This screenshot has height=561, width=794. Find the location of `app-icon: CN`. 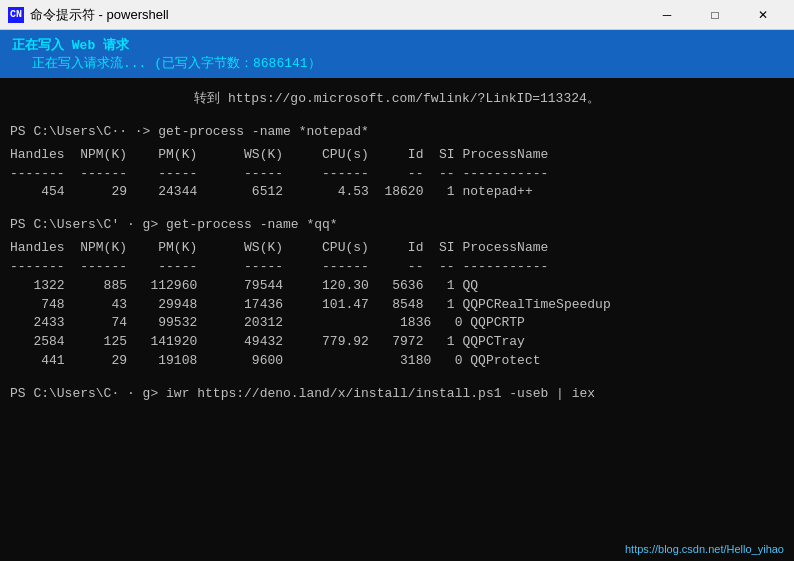

app-icon: CN is located at coordinates (16, 15).